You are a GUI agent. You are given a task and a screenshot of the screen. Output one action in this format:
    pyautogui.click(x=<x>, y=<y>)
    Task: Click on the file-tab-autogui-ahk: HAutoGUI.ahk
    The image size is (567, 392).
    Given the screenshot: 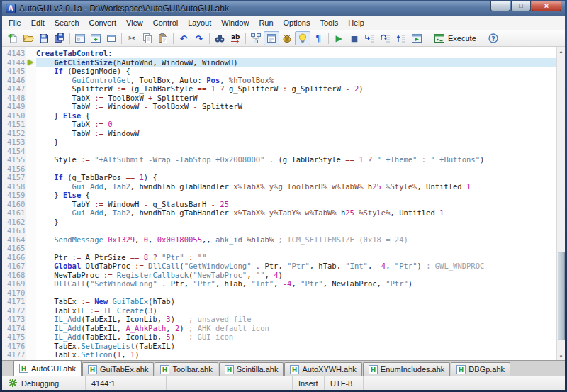 What is the action you would take?
    pyautogui.click(x=47, y=368)
    